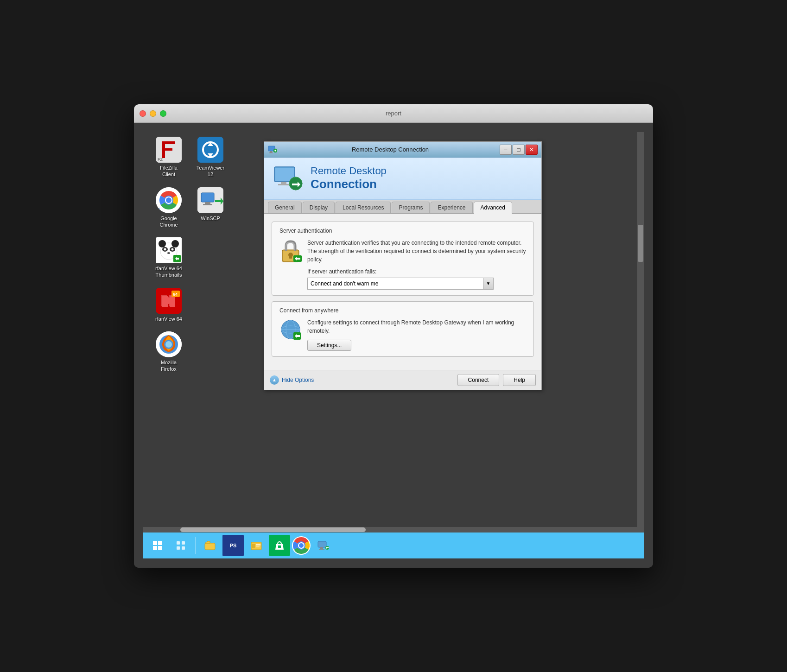 This screenshot has width=787, height=672. I want to click on connect-anywhere-description: Configure settings to connect through Re…, so click(417, 327).